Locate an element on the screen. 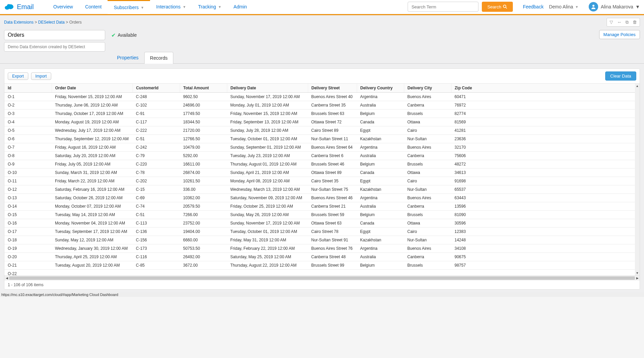 This screenshot has width=644, height=358. user-profile-menu: Alina Makarova ▼ is located at coordinates (614, 7).